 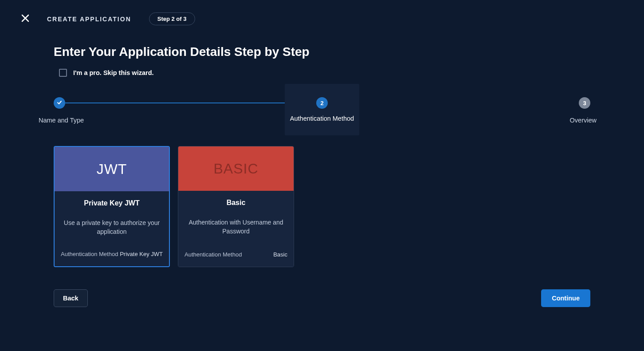 I want to click on step-indicator-pill: Step 2 of 3, so click(x=172, y=19).